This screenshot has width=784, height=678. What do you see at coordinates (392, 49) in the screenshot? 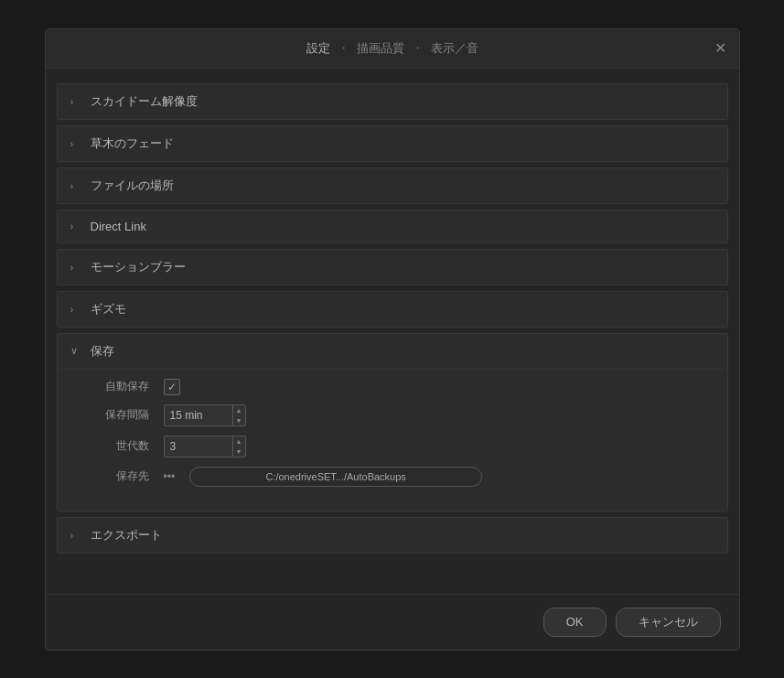
I see `dialog-header: 設定 ・ 描画品質 ・ 表示／音 ✕` at bounding box center [392, 49].